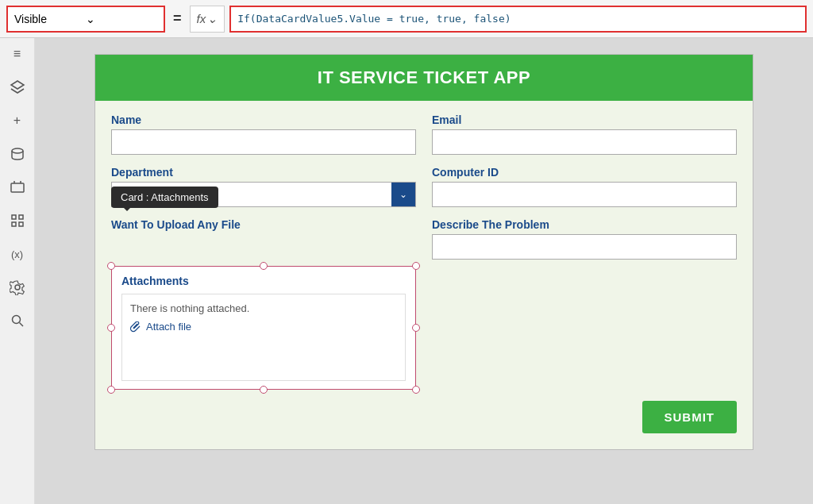 This screenshot has height=504, width=813. Describe the element at coordinates (17, 187) in the screenshot. I see `media-icon` at that location.